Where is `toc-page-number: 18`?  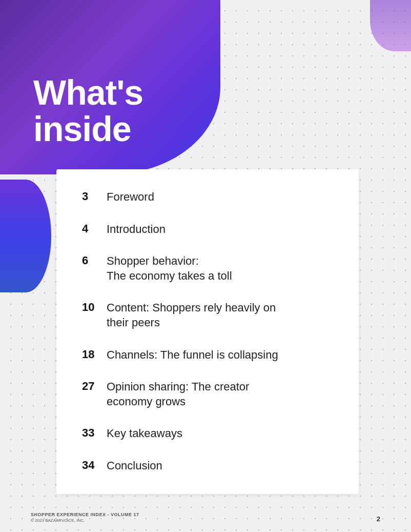
toc-page-number: 18 is located at coordinates (94, 354).